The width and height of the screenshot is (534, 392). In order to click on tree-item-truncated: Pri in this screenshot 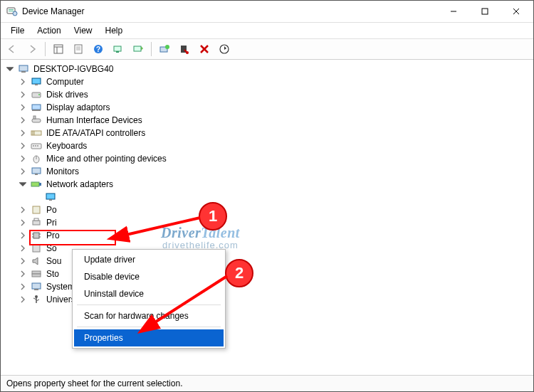, I will do `click(267, 223)`.